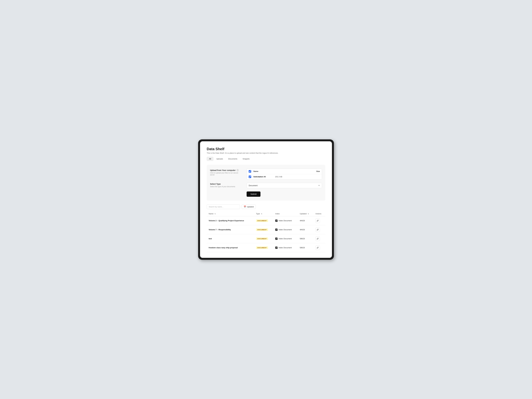 The height and width of the screenshot is (399, 532). I want to click on cell-name-3: freedom class navy ship proposal, so click(230, 248).